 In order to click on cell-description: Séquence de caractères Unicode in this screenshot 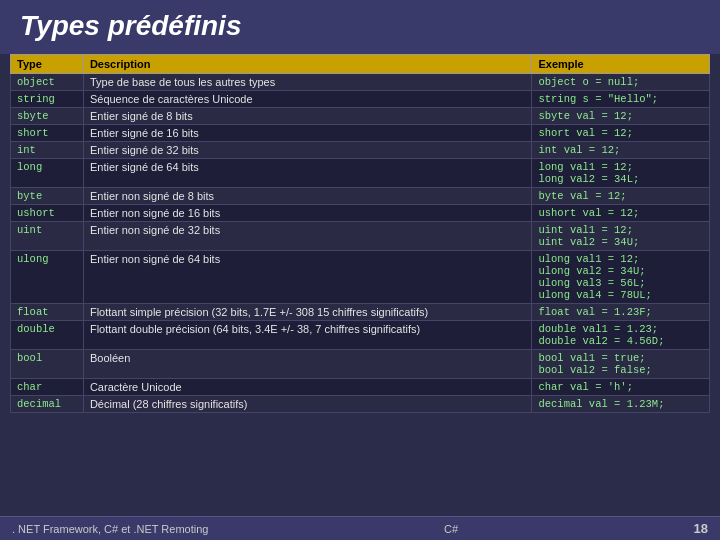, I will do `click(308, 100)`.